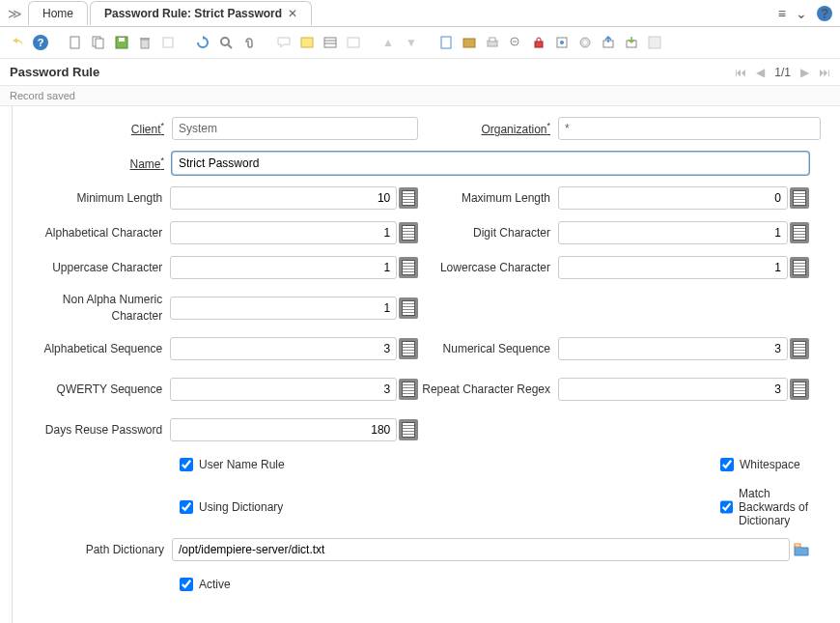 The image size is (840, 623). What do you see at coordinates (100, 389) in the screenshot?
I see `label-qwerty: QWERTY Sequence` at bounding box center [100, 389].